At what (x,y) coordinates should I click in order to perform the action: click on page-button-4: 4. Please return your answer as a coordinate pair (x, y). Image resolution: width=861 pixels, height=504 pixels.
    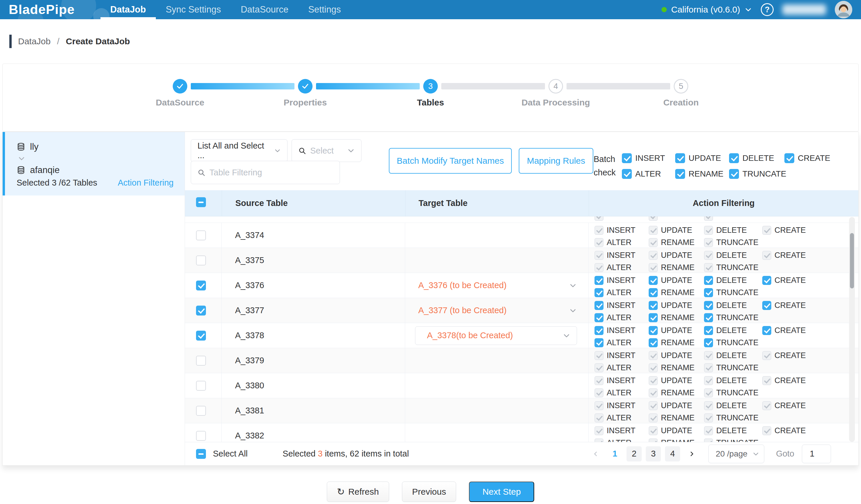
    Looking at the image, I should click on (672, 454).